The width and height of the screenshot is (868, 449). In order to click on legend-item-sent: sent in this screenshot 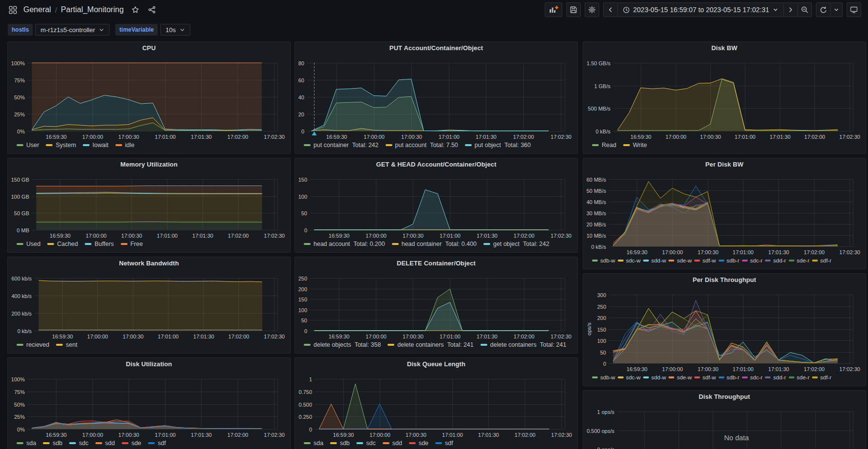, I will do `click(67, 345)`.